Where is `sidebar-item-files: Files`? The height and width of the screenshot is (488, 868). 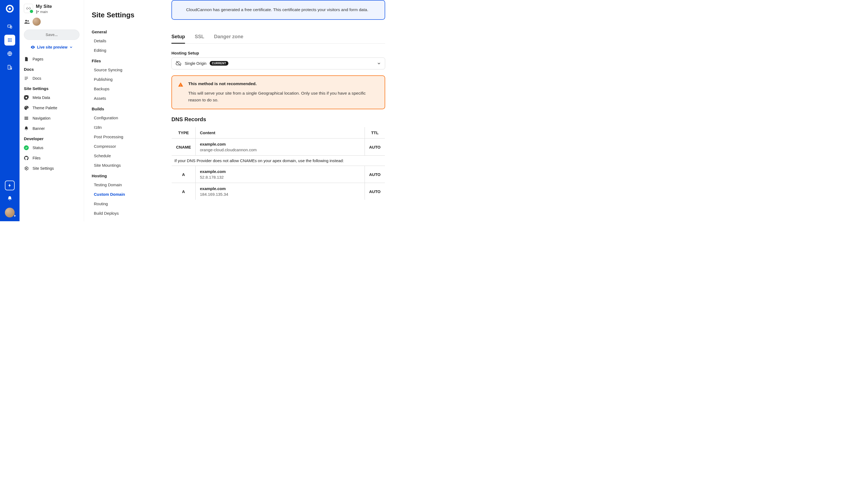 sidebar-item-files: Files is located at coordinates (52, 158).